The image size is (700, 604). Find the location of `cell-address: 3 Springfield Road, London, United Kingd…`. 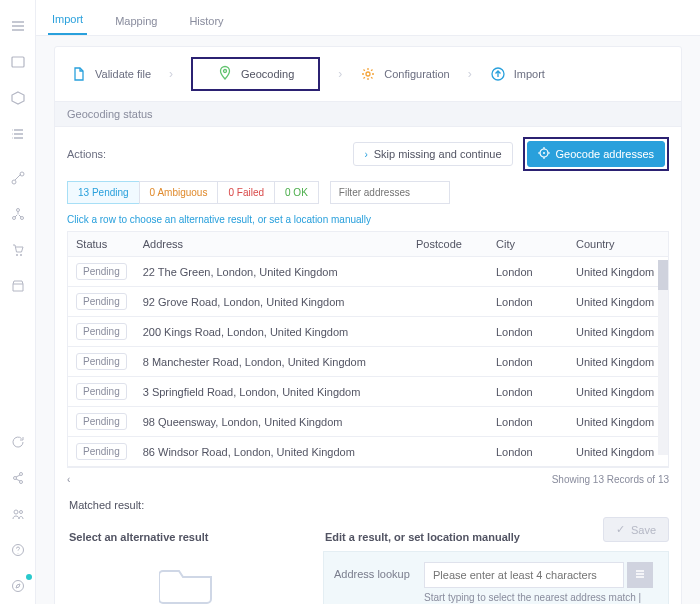

cell-address: 3 Springfield Road, London, United Kingd… is located at coordinates (272, 392).